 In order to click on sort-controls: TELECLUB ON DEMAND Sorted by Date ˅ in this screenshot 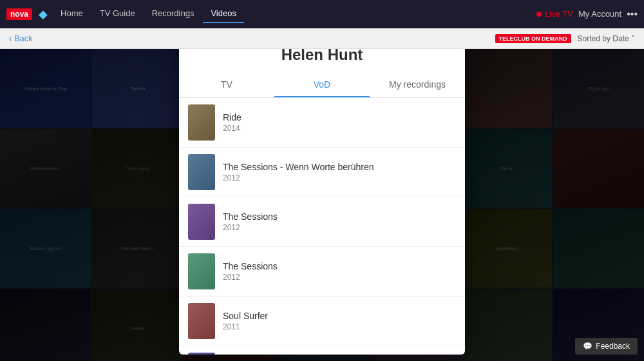, I will do `click(565, 39)`.